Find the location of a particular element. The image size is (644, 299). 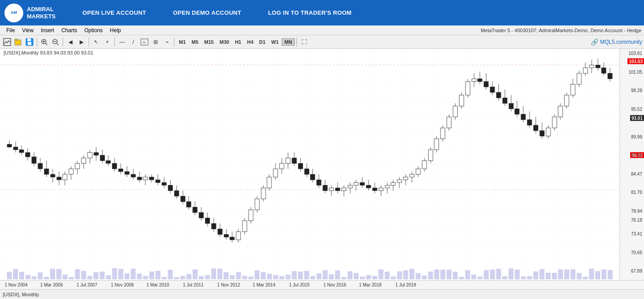

price-label-6789: 67.89 is located at coordinates (637, 271).